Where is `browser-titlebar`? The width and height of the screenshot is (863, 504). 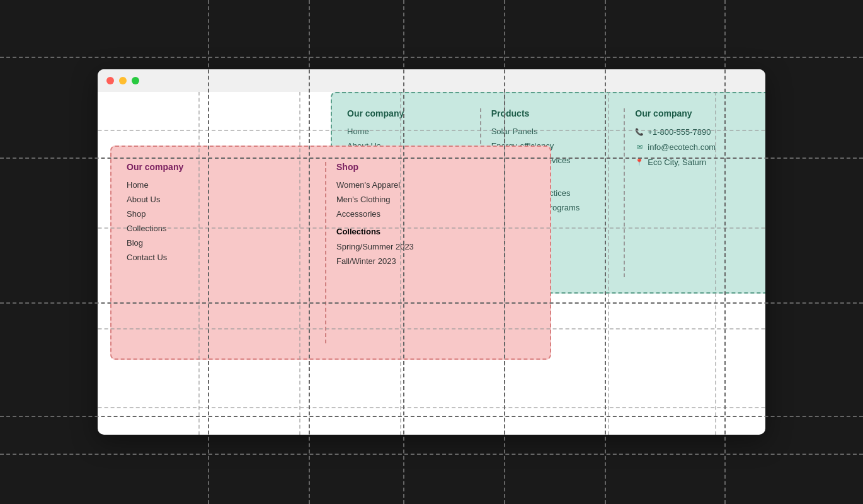
browser-titlebar is located at coordinates (432, 81).